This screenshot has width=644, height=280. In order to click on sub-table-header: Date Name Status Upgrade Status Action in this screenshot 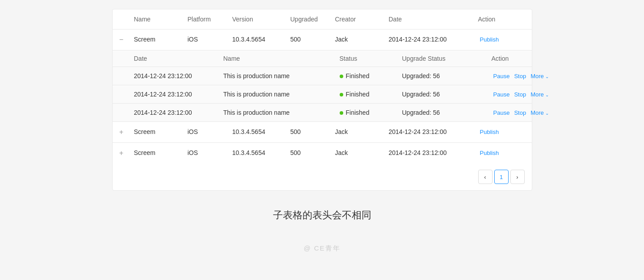, I will do `click(322, 59)`.